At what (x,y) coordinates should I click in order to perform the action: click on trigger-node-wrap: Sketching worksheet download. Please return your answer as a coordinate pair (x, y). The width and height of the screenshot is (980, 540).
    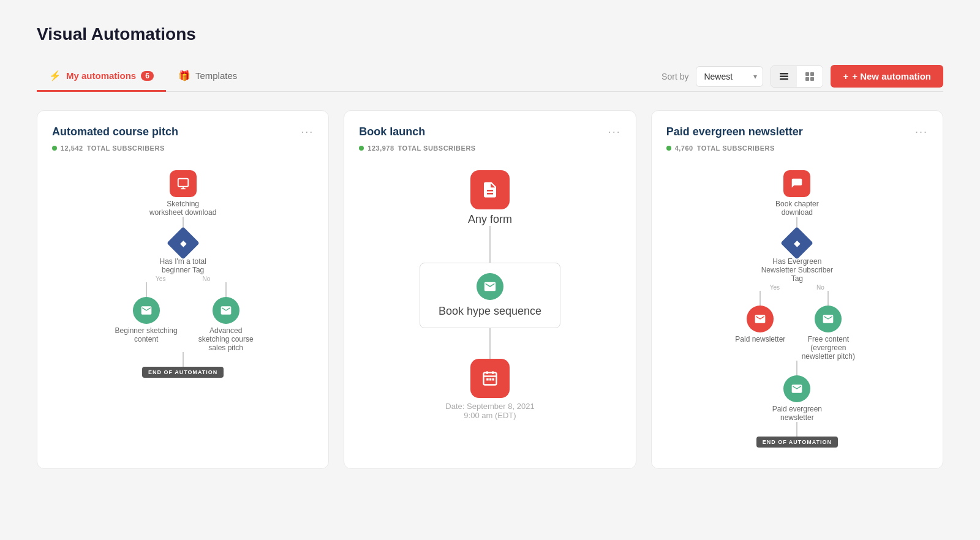
    Looking at the image, I should click on (183, 193).